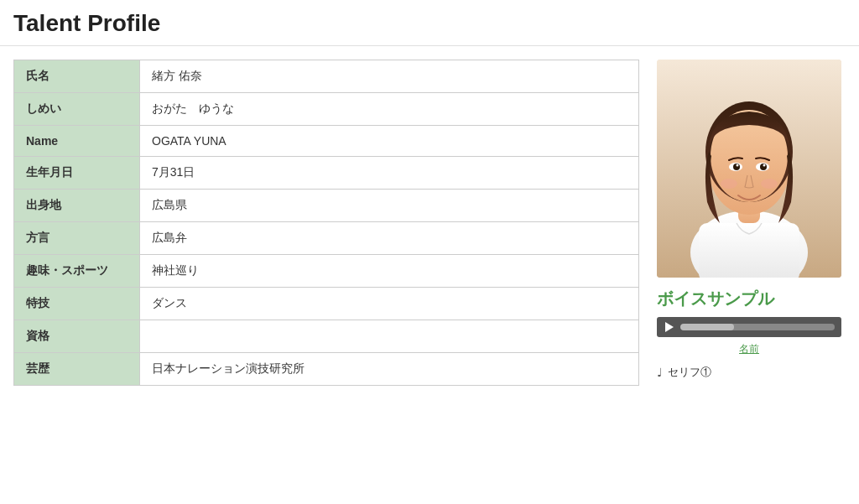  What do you see at coordinates (749, 335) in the screenshot?
I see `voice-sample-section: ボイスサンプル 名前 ♩ セリフ①` at bounding box center [749, 335].